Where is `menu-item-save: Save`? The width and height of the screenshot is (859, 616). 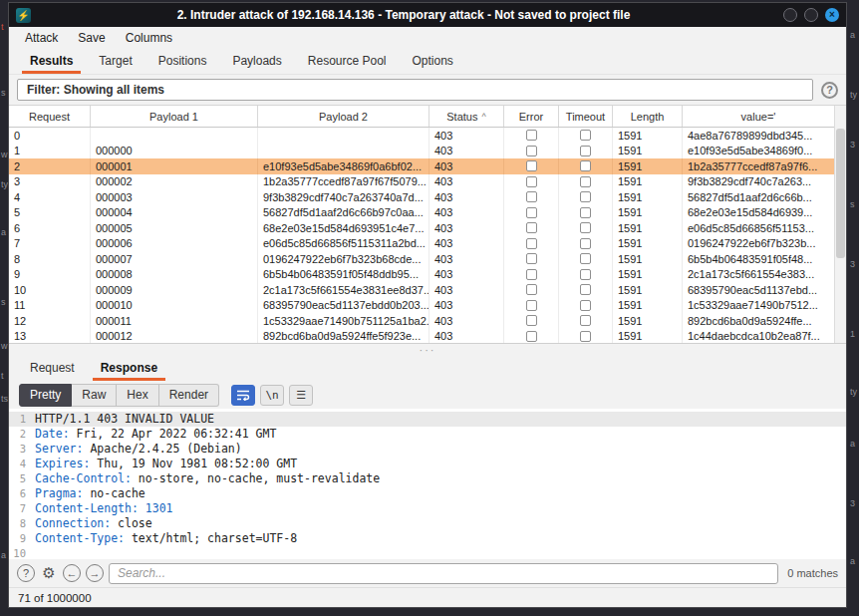 menu-item-save: Save is located at coordinates (92, 38).